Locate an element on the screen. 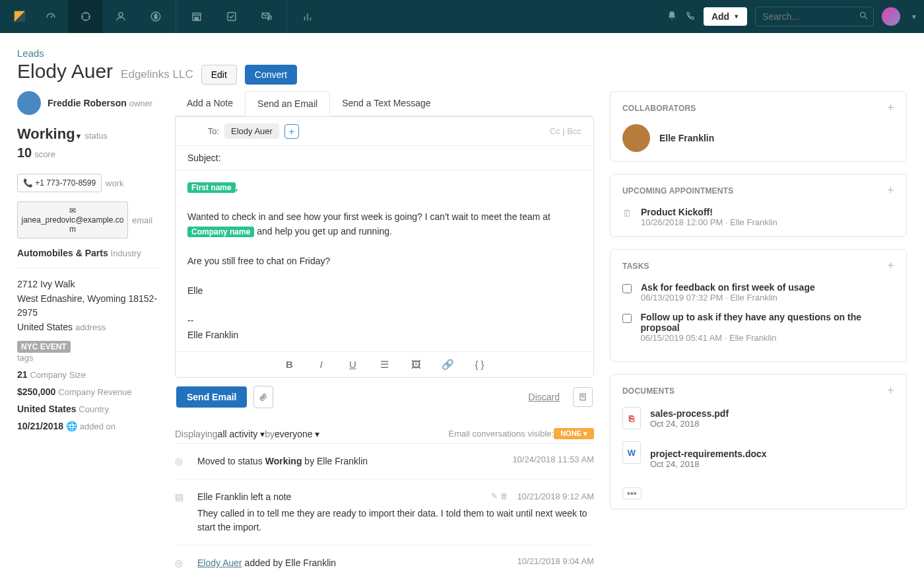 The width and height of the screenshot is (924, 578). convert-button: Convert is located at coordinates (271, 75).